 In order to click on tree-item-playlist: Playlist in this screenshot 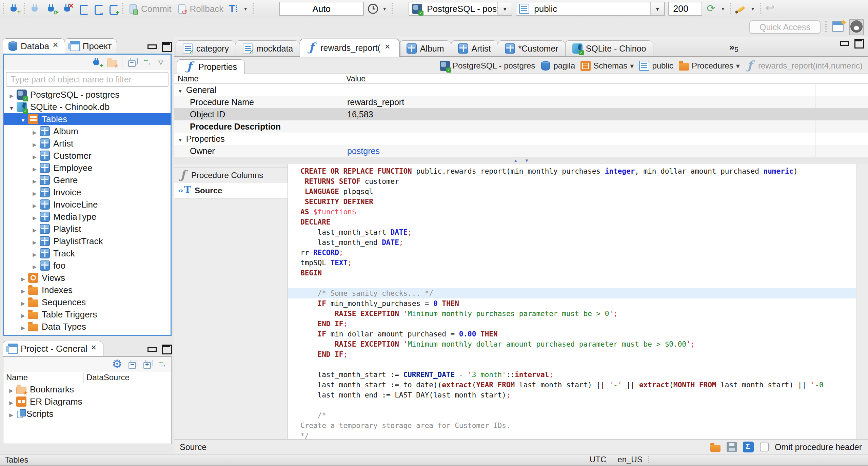, I will do `click(87, 229)`.